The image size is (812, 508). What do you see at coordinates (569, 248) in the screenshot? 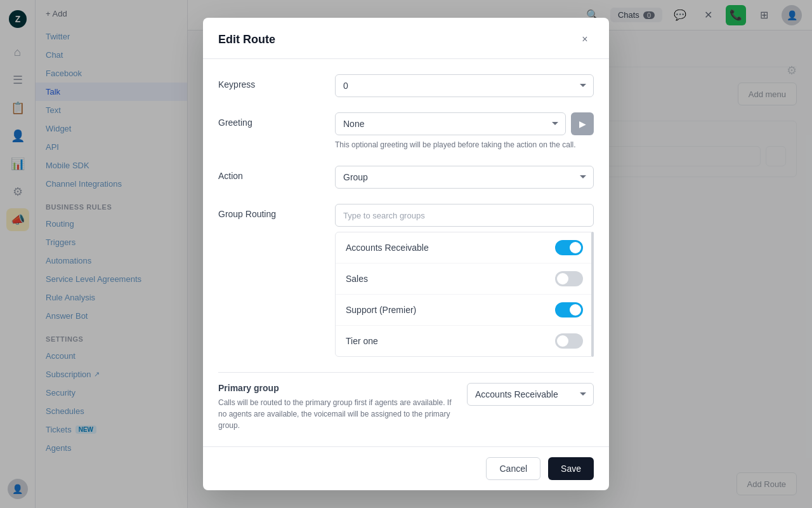
I see `toggle-accounts-receivable` at bounding box center [569, 248].